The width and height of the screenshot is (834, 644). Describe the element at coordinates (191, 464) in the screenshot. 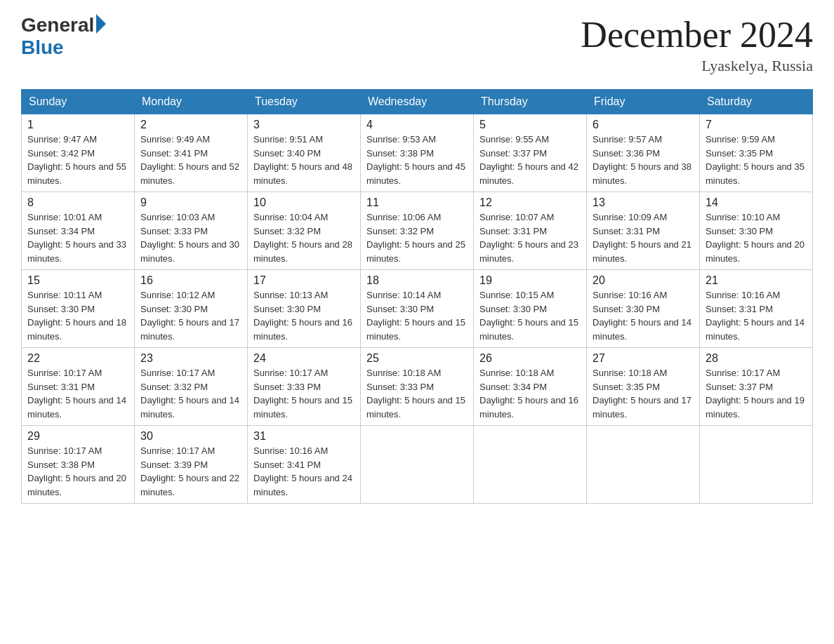

I see `calendar-cell: 30Sunrise: 10:17 AMSunset: 3:39 PMDaylig…` at that location.